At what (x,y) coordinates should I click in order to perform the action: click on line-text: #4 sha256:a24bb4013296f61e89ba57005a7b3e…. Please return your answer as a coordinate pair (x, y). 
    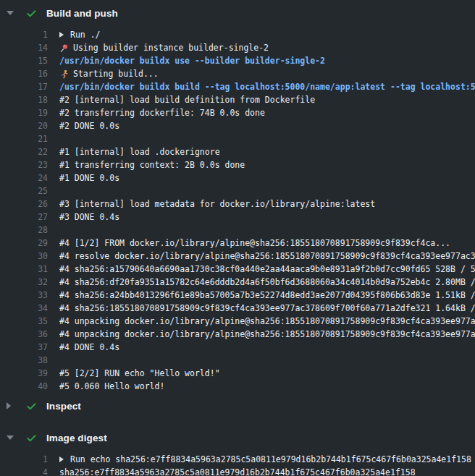
    Looking at the image, I should click on (267, 295).